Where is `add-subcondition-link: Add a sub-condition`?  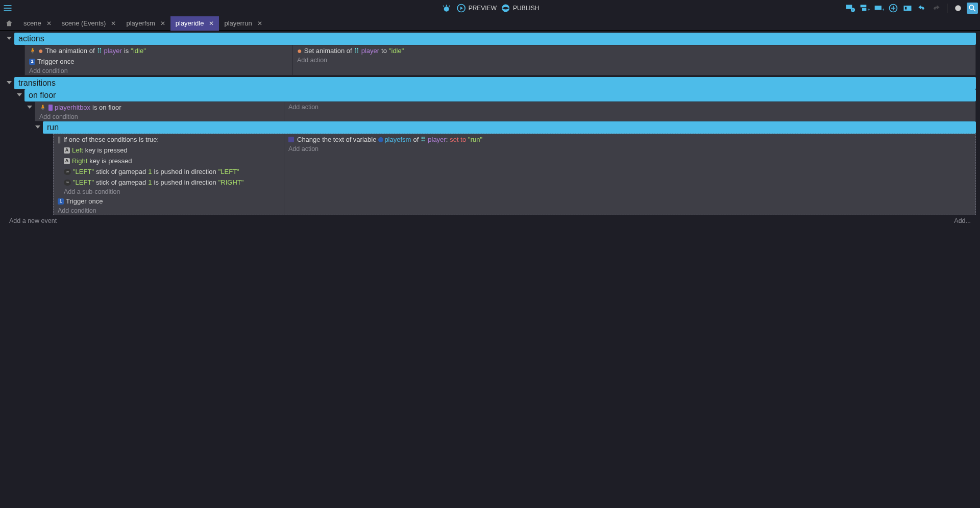 add-subcondition-link: Add a sub-condition is located at coordinates (168, 192).